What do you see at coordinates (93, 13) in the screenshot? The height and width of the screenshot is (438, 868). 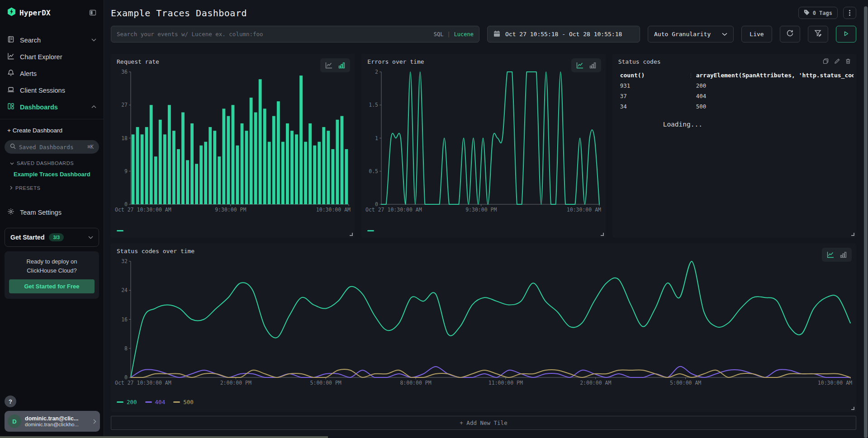 I see `sidebar-collapse-icon` at bounding box center [93, 13].